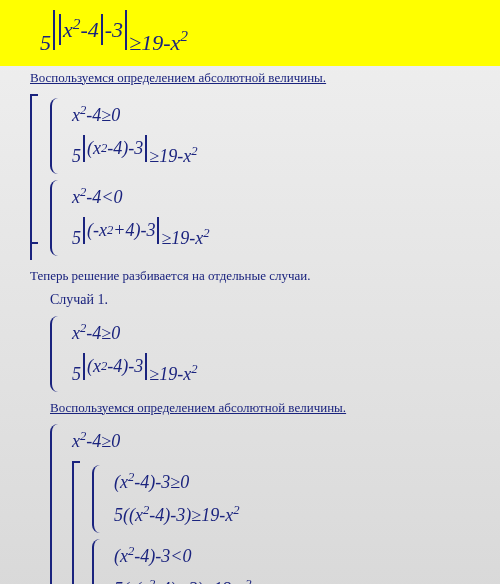 The height and width of the screenshot is (584, 500). What do you see at coordinates (250, 300) in the screenshot?
I see `case-1-label: Случай 1.` at bounding box center [250, 300].